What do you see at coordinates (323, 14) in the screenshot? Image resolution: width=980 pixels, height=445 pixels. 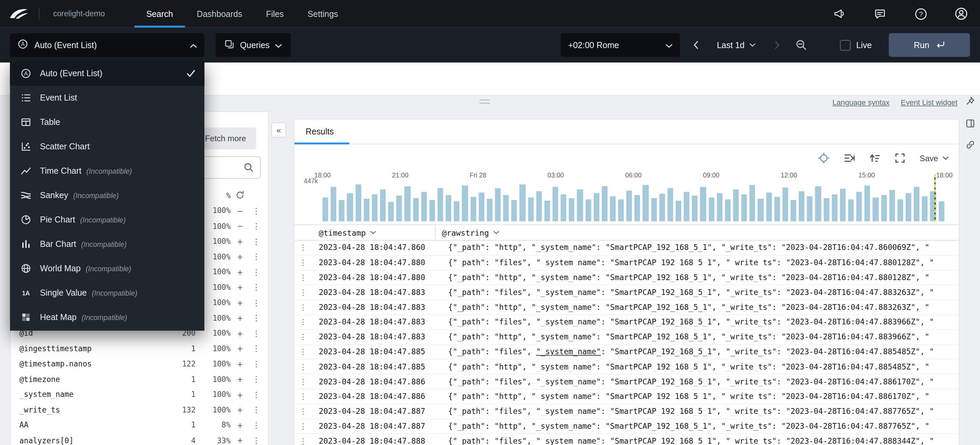 I see `nav-item-settings: Settings` at bounding box center [323, 14].